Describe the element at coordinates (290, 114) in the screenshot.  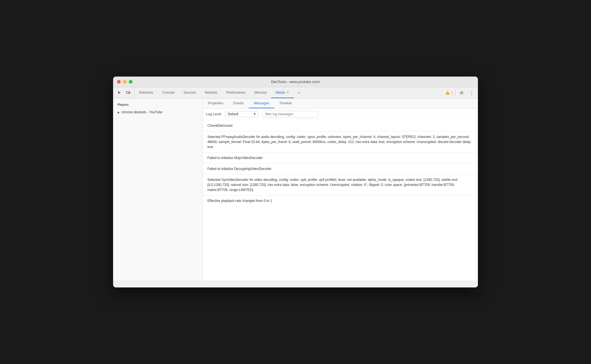
I see `filter-input` at that location.